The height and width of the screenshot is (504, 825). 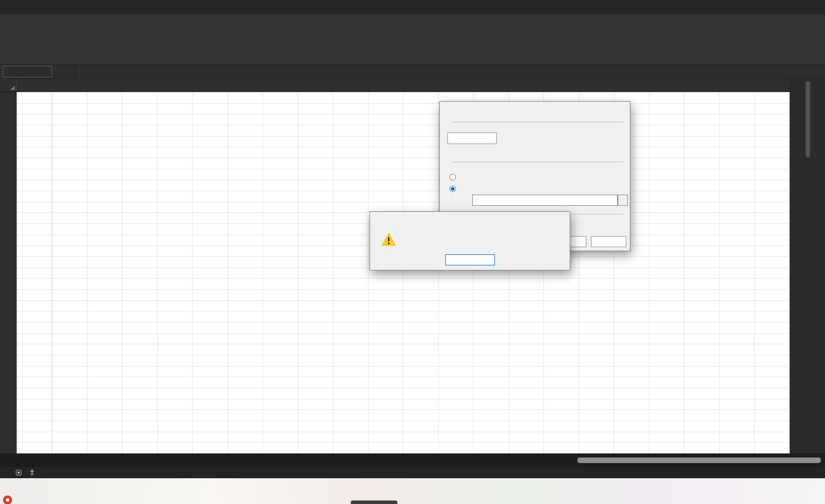 What do you see at coordinates (470, 260) in the screenshot?
I see `ok-button` at bounding box center [470, 260].